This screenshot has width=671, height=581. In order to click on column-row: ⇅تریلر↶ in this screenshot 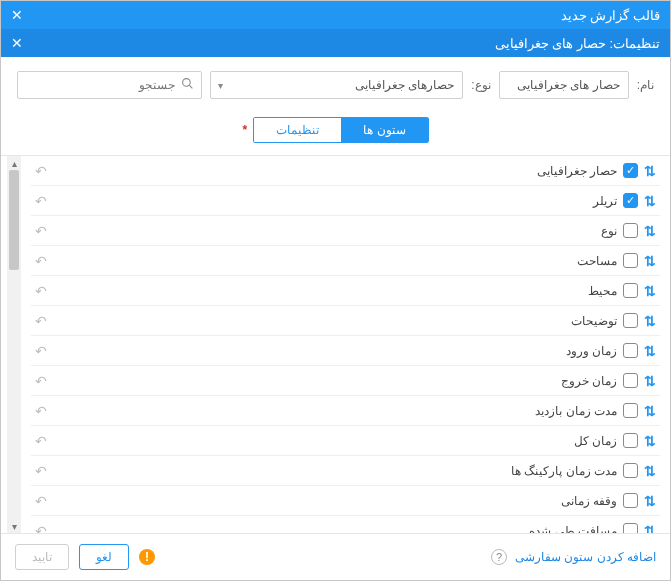, I will do `click(346, 201)`.